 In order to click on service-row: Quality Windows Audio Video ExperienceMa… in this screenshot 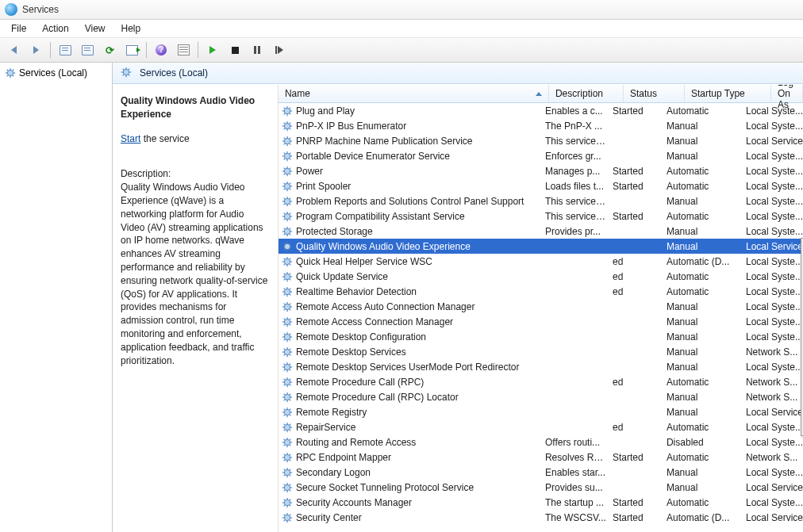, I will do `click(541, 246)`.